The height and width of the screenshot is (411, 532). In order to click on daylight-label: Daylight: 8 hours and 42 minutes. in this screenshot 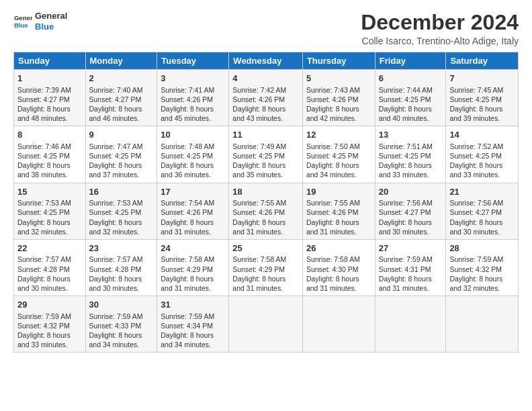, I will do `click(333, 113)`.